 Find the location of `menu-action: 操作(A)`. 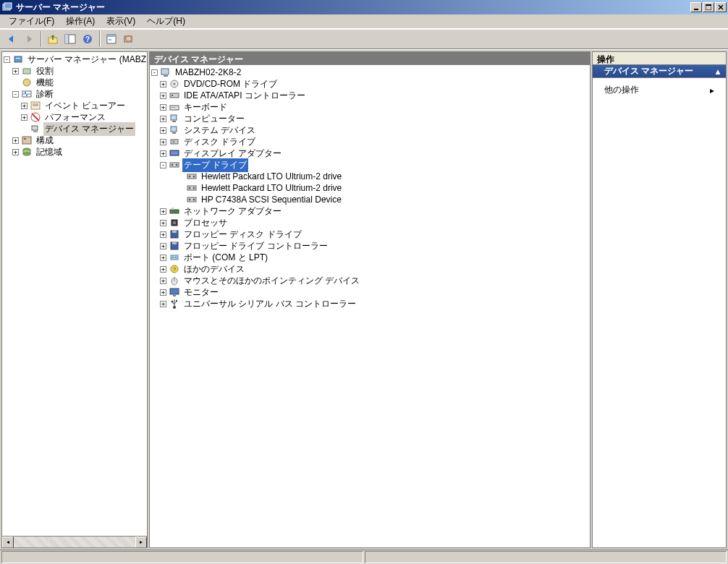

menu-action: 操作(A) is located at coordinates (80, 22).